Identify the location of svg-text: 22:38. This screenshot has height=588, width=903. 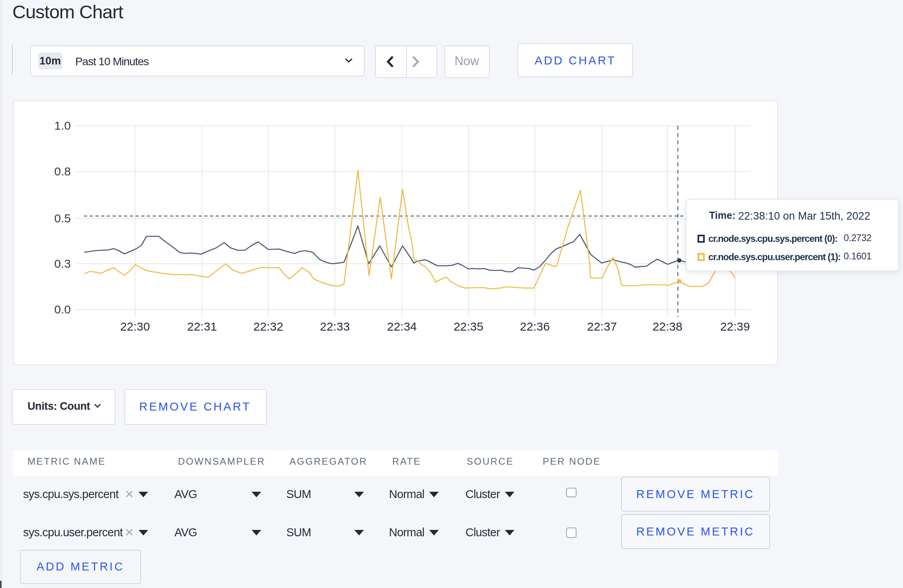
(667, 326).